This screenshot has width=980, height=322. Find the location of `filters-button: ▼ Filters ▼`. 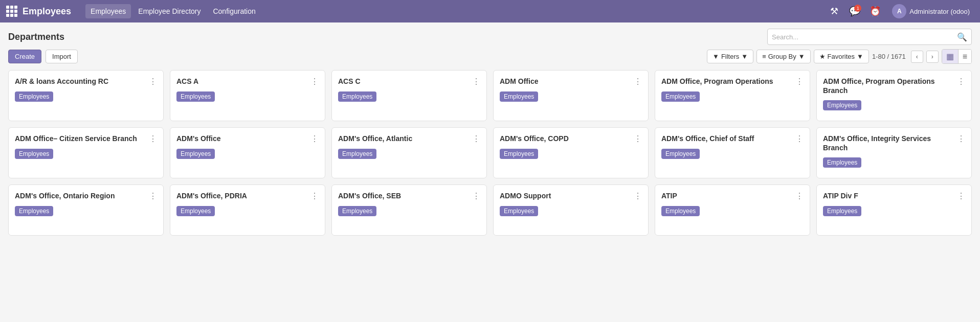

filters-button: ▼ Filters ▼ is located at coordinates (730, 56).